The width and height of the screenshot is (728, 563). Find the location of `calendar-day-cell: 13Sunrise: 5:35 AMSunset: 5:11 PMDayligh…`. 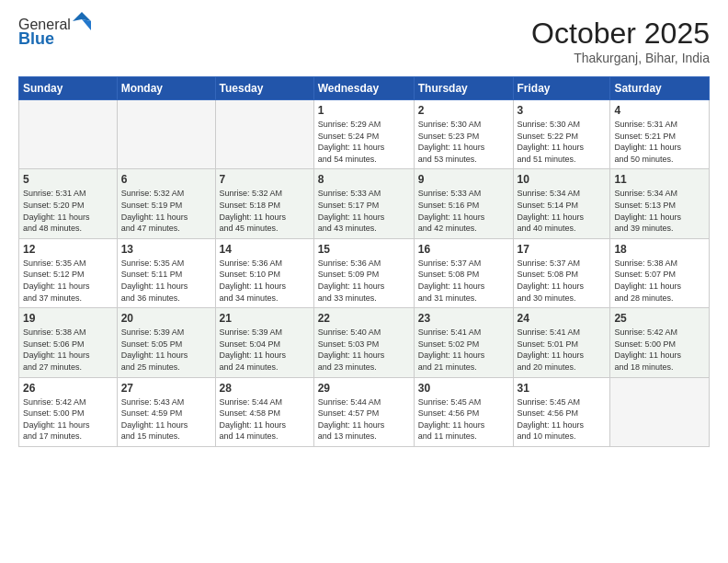

calendar-day-cell: 13Sunrise: 5:35 AMSunset: 5:11 PMDayligh… is located at coordinates (165, 272).